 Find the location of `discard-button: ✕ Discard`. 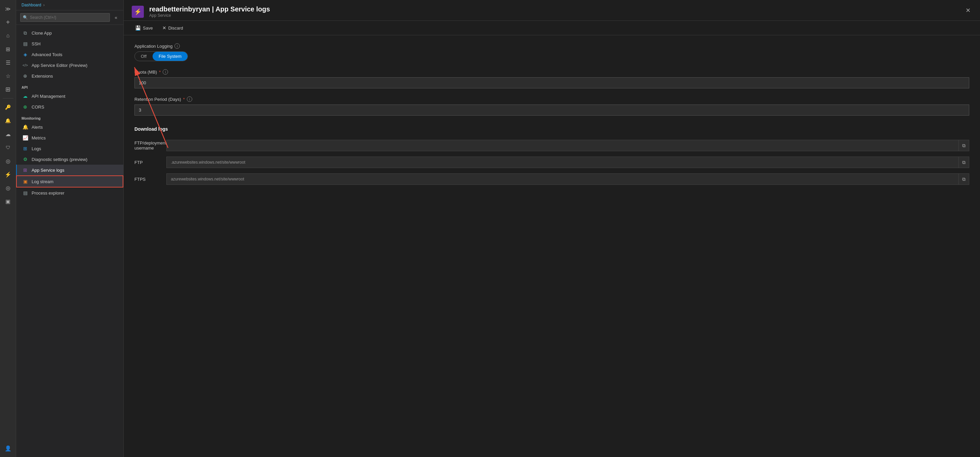

discard-button: ✕ Discard is located at coordinates (173, 28).